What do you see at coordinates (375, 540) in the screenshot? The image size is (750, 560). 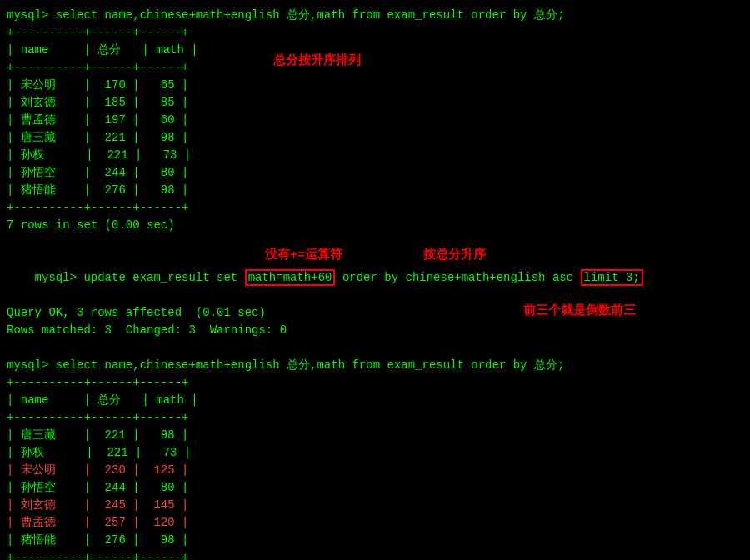 I see `row2-7-line: | 猪悟能 | 276 | 98 |` at bounding box center [375, 540].